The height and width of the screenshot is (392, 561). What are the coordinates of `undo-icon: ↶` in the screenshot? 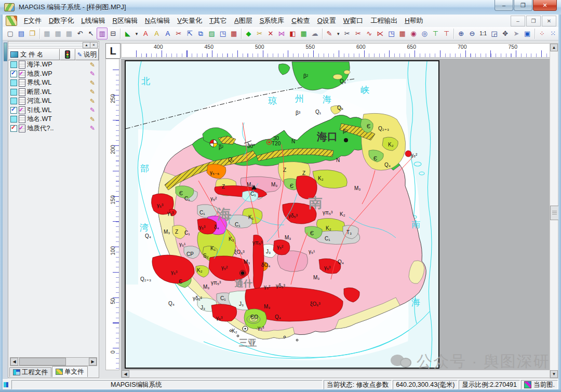 It's located at (80, 33).